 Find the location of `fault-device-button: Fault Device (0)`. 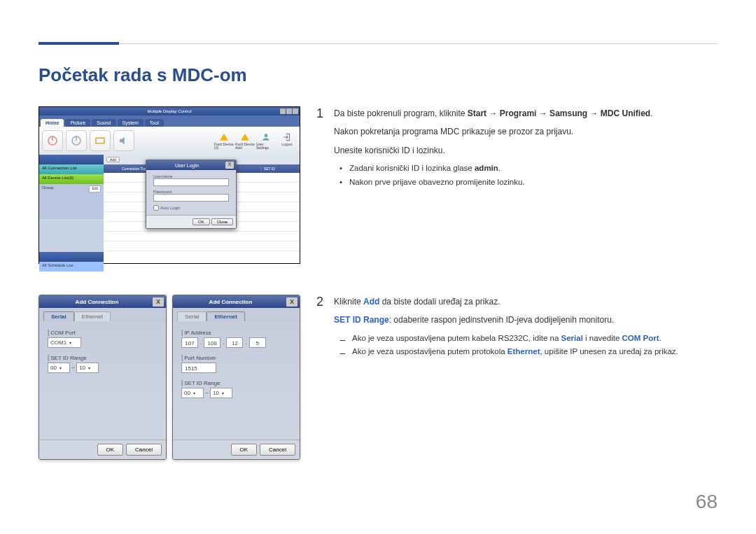

fault-device-button: Fault Device (0) is located at coordinates (224, 141).